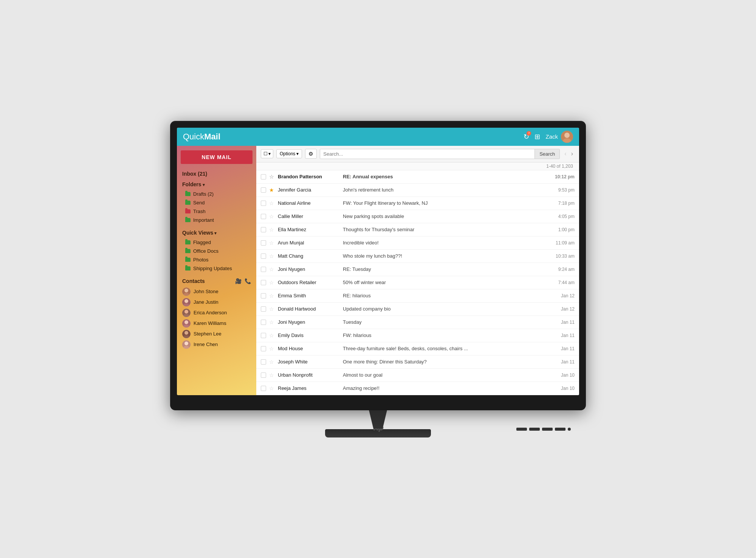 The height and width of the screenshot is (558, 756). What do you see at coordinates (418, 217) in the screenshot?
I see `email-row: ☆ Callie Miller New parking spots availa…` at bounding box center [418, 217].